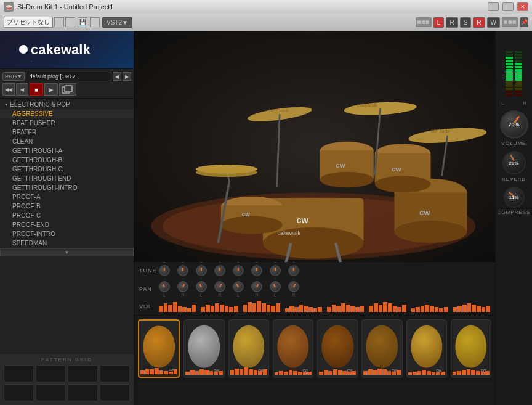  I want to click on prog-next-button: ▶, so click(127, 76).